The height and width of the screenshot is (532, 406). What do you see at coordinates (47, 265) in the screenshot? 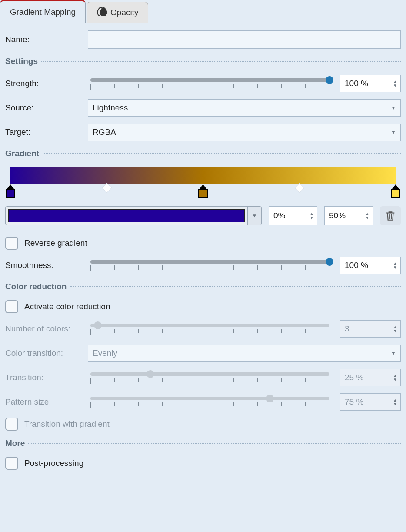
I see `smoothness-label: Smoothness:` at bounding box center [47, 265].